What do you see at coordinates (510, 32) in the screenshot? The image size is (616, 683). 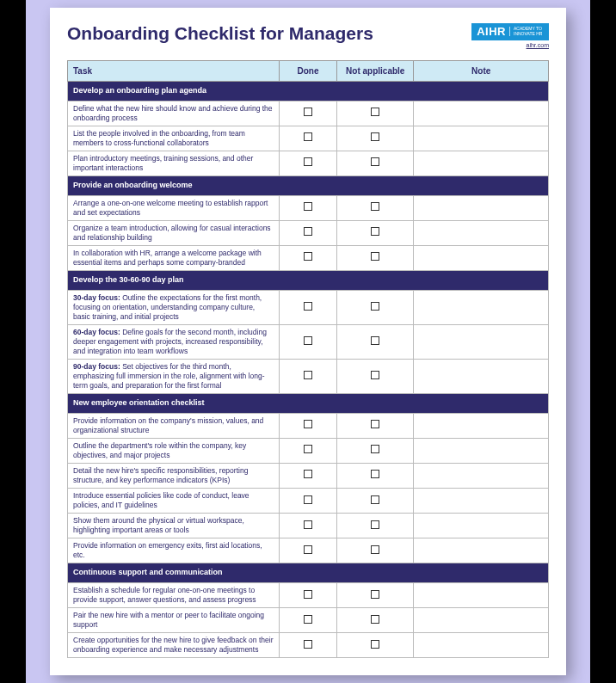 I see `brand-badge: AIHR ACADEMY TO INNOVATE HR` at bounding box center [510, 32].